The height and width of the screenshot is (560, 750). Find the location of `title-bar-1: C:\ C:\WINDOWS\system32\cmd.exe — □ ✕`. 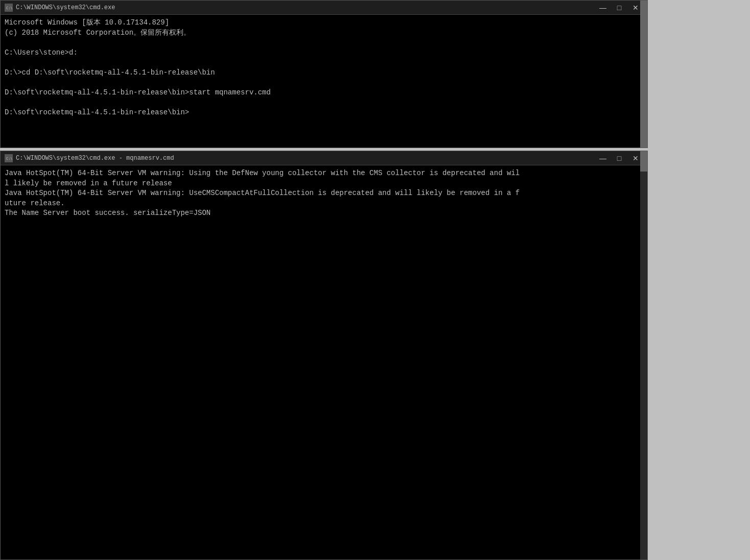

title-bar-1: C:\ C:\WINDOWS\system32\cmd.exe — □ ✕ is located at coordinates (324, 8).